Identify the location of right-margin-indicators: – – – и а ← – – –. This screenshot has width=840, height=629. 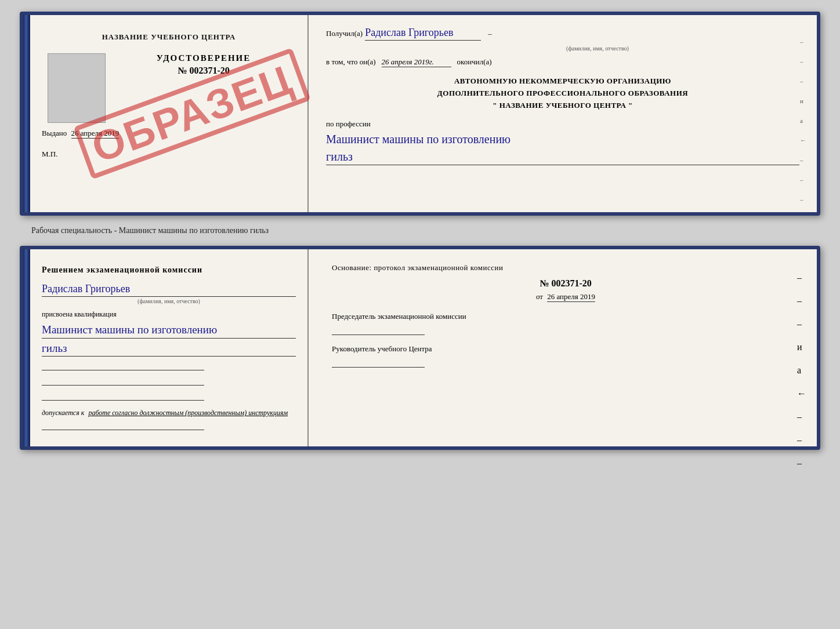
(803, 121).